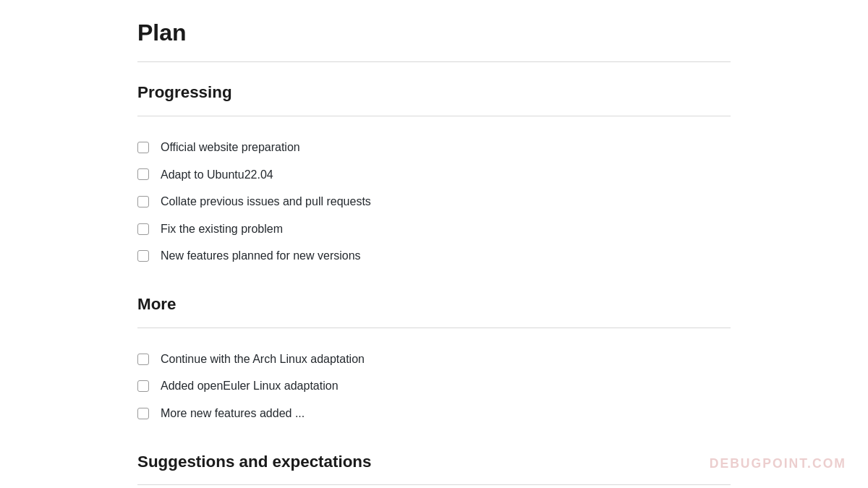  What do you see at coordinates (434, 256) in the screenshot?
I see `list-item: New features planned for new versions` at bounding box center [434, 256].